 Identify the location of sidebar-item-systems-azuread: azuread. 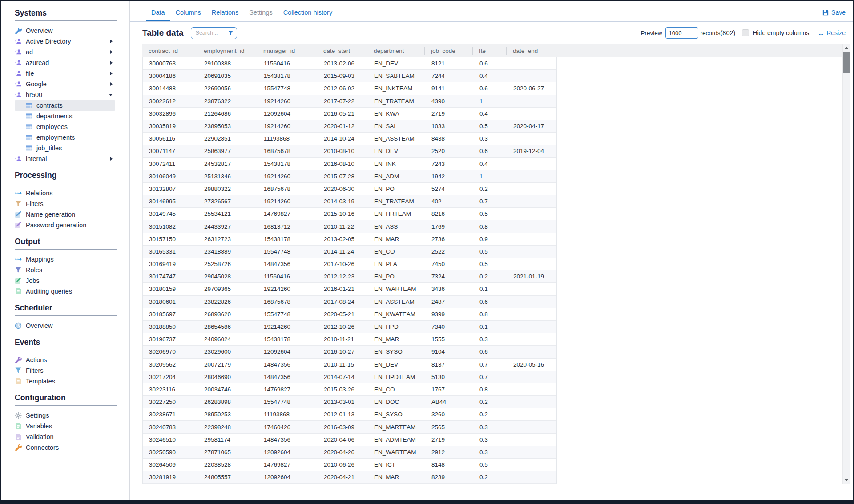
(65, 63).